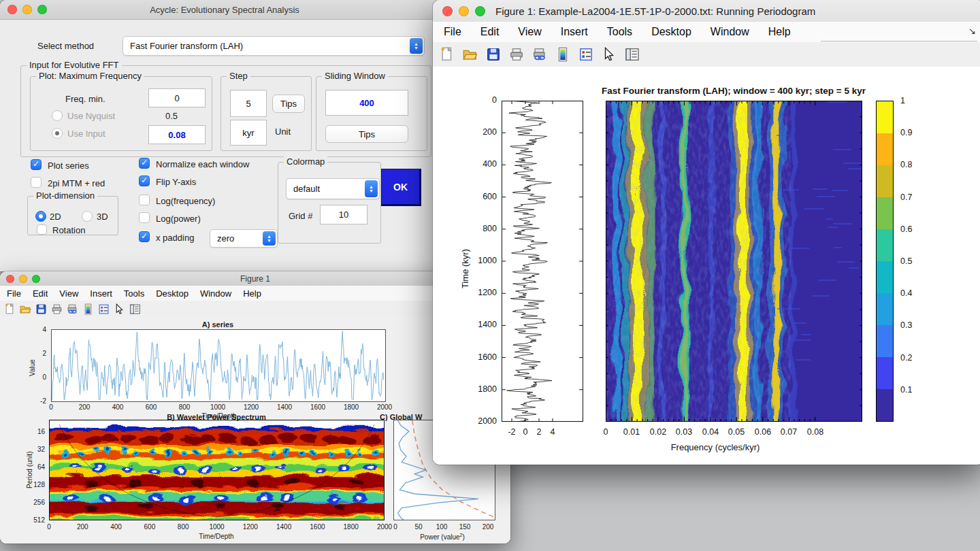  Describe the element at coordinates (144, 200) in the screenshot. I see `log-frequency-checkbox` at that location.